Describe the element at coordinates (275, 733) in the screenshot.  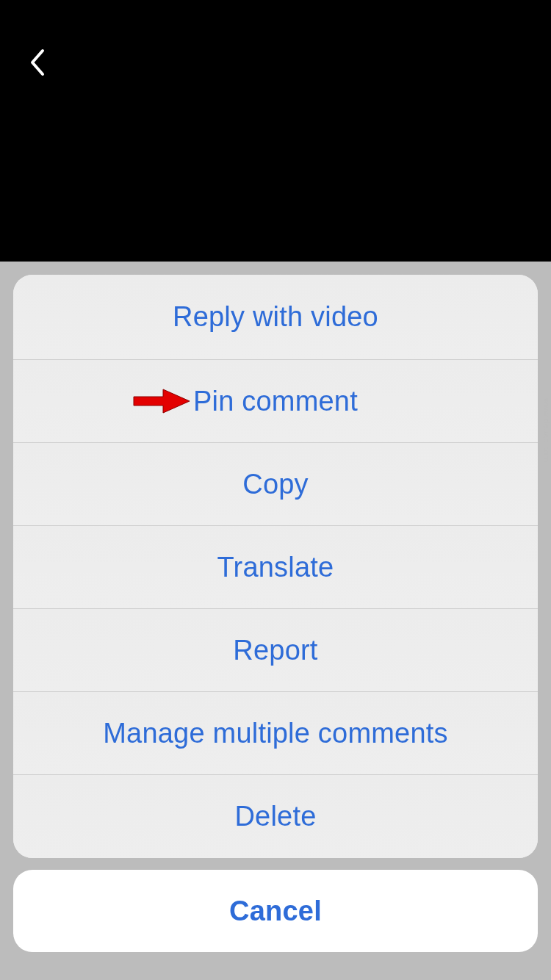
I see `option-label: Manage multiple comments` at that location.